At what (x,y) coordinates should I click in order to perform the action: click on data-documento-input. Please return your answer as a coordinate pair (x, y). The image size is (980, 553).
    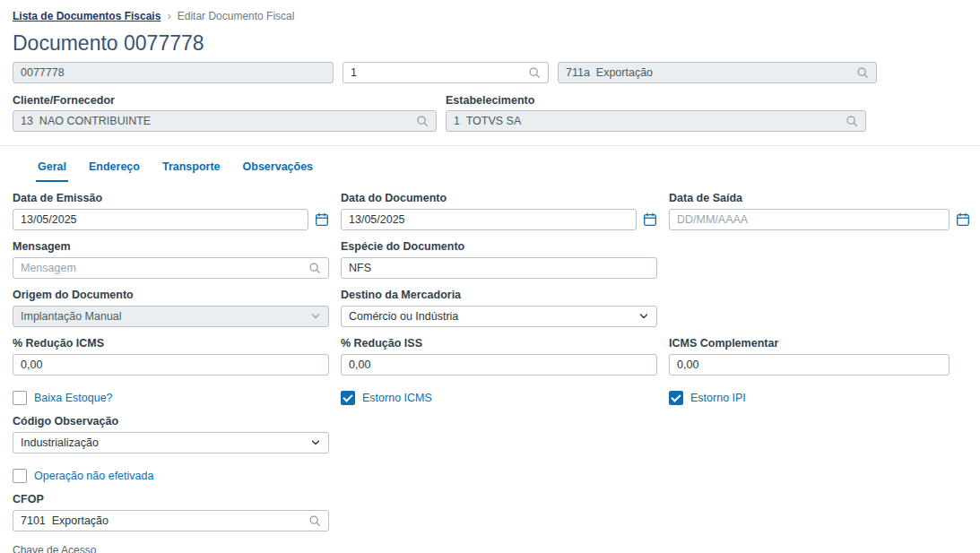
    Looking at the image, I should click on (489, 220).